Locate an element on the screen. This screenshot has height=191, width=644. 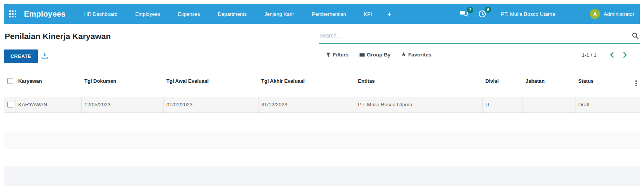
activities-button: 6 is located at coordinates (482, 14).